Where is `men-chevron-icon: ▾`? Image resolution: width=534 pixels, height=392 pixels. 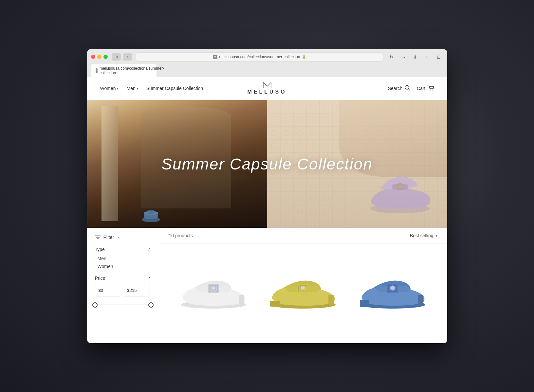 men-chevron-icon: ▾ is located at coordinates (138, 88).